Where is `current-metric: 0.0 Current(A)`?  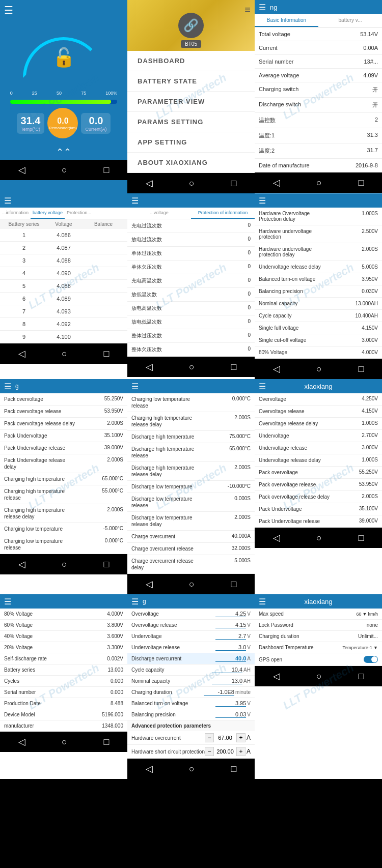 current-metric: 0.0 Current(A) is located at coordinates (96, 123).